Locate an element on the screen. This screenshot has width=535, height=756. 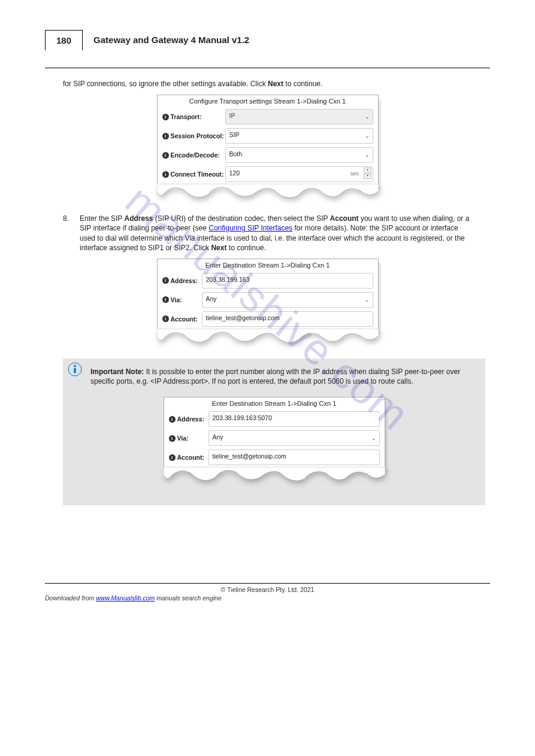
panel3-title: Enter Destination Stream 1->Dialing Cxn … is located at coordinates (274, 403).